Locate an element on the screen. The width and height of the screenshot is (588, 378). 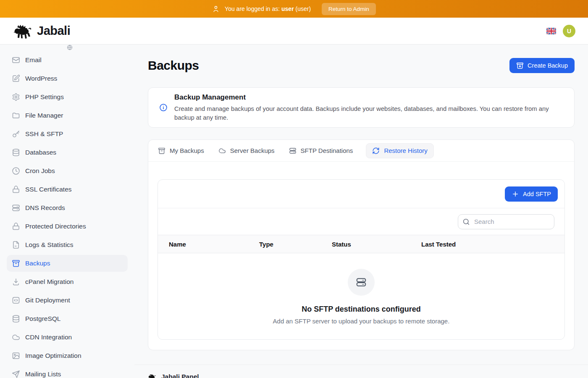
page-title: Backups is located at coordinates (173, 66).